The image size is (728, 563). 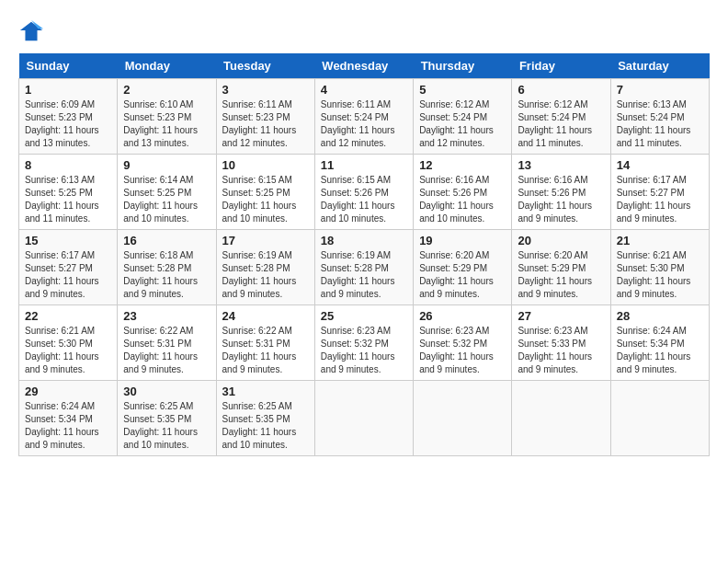 I want to click on day-cell-3: 3Sunrise: 6:11 AM Sunset: 5:23 PM Daylig…, so click(x=265, y=117).